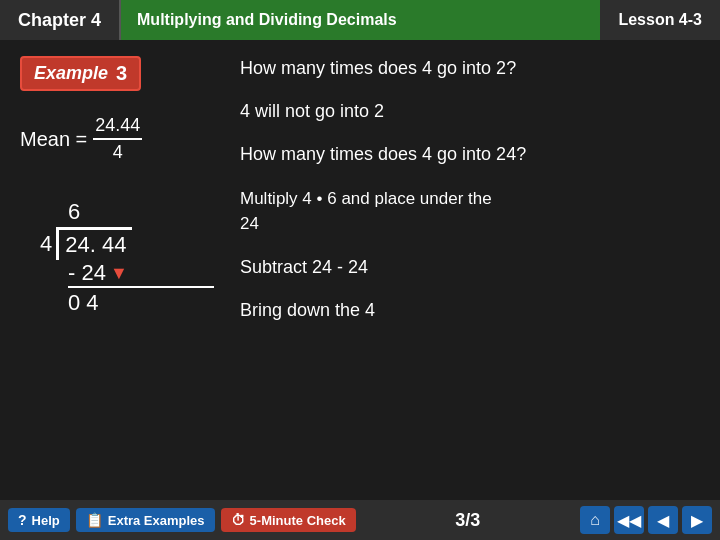  I want to click on next-button: ▶, so click(697, 520).